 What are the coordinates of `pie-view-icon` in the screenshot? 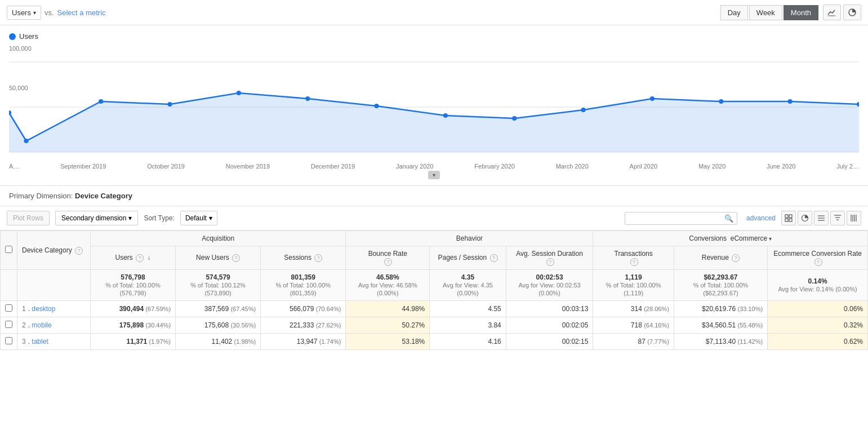 It's located at (805, 218).